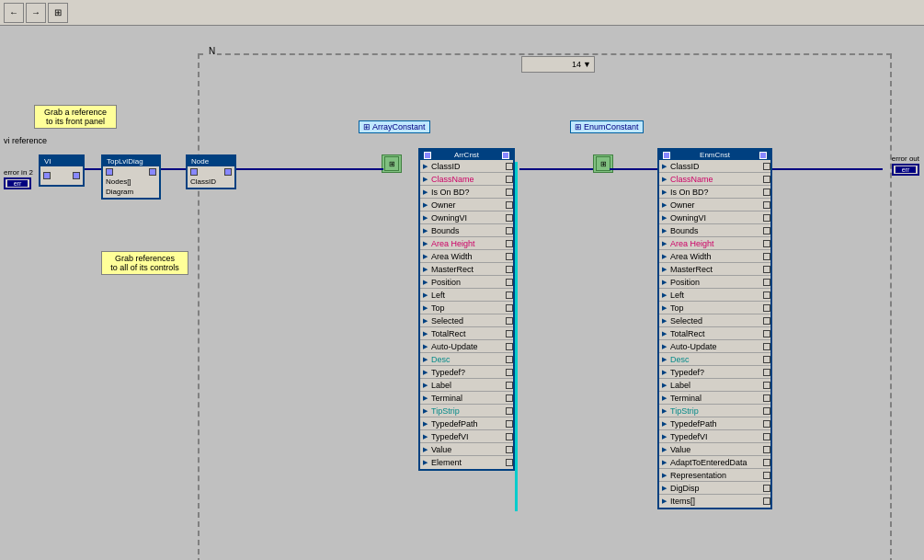  I want to click on arr-cnst-row-classid: ▶ClassID, so click(467, 166).